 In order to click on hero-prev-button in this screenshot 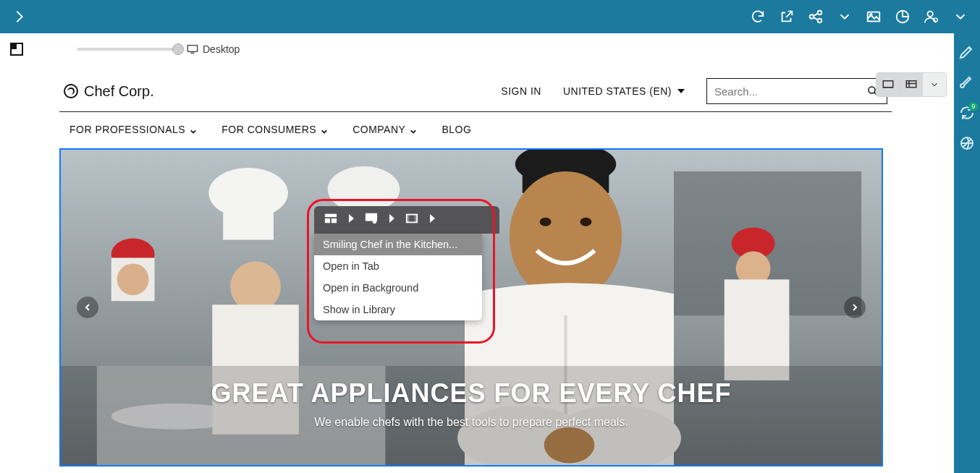, I will do `click(88, 307)`.